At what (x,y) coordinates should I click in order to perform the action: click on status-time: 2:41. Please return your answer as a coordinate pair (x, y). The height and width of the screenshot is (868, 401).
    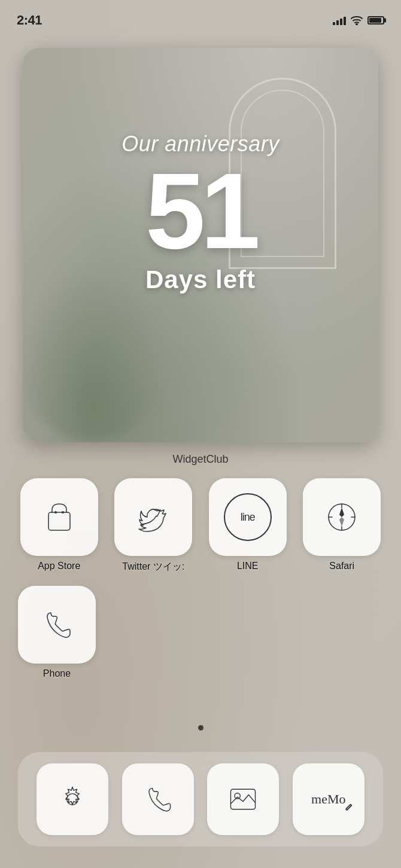
    Looking at the image, I should click on (29, 20).